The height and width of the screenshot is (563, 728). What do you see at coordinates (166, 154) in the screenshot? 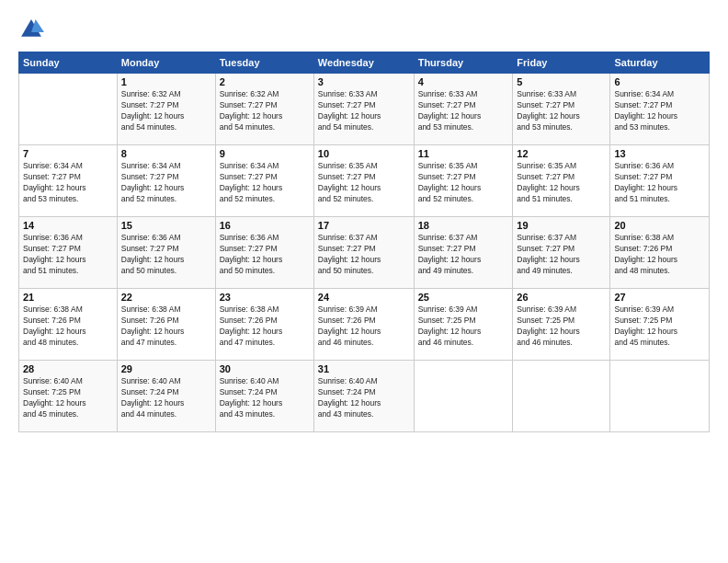
I see `day-number: 8` at bounding box center [166, 154].